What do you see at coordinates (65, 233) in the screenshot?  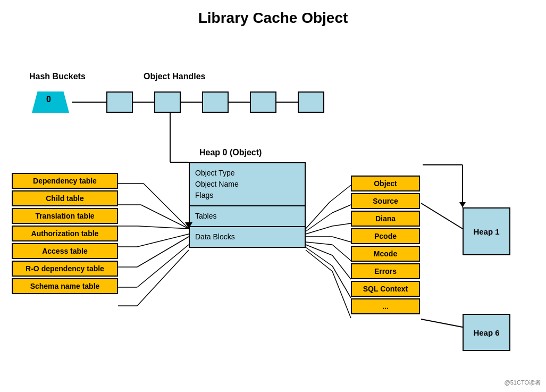 I see `left-table-item-authorization: Authorization table` at bounding box center [65, 233].